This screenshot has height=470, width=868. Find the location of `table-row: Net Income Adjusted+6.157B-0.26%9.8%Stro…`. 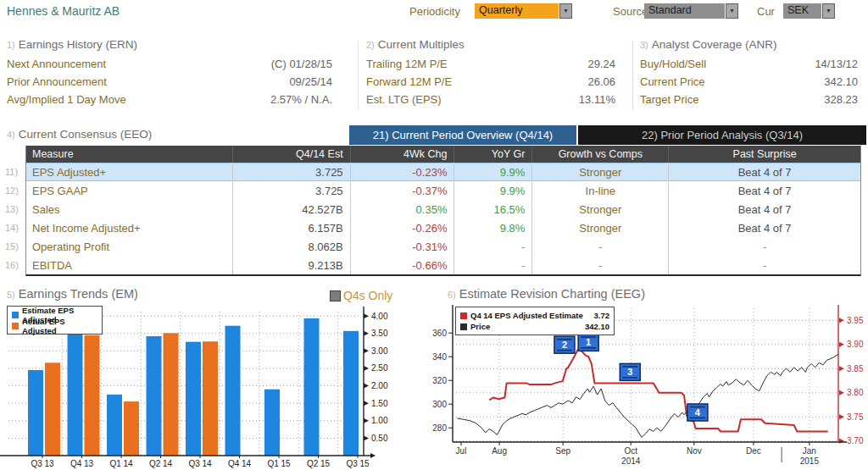

table-row: Net Income Adjusted+6.157B-0.26%9.8%Stro… is located at coordinates (443, 228).